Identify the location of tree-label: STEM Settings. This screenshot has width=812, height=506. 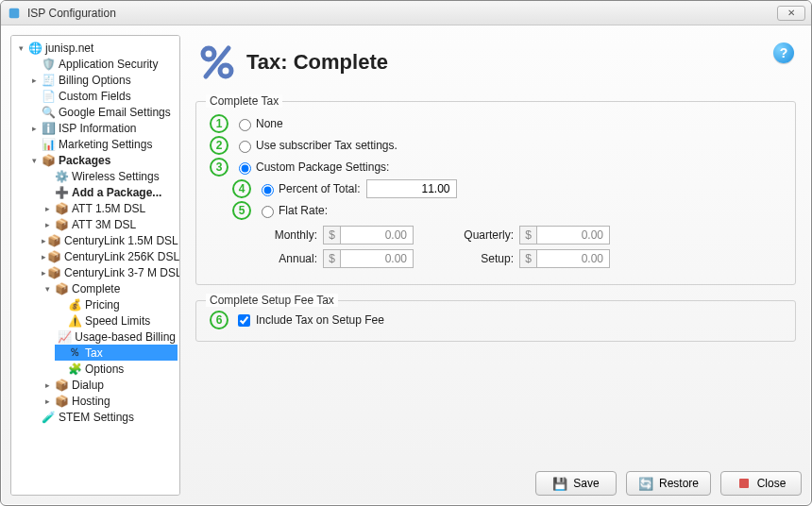
(96, 417).